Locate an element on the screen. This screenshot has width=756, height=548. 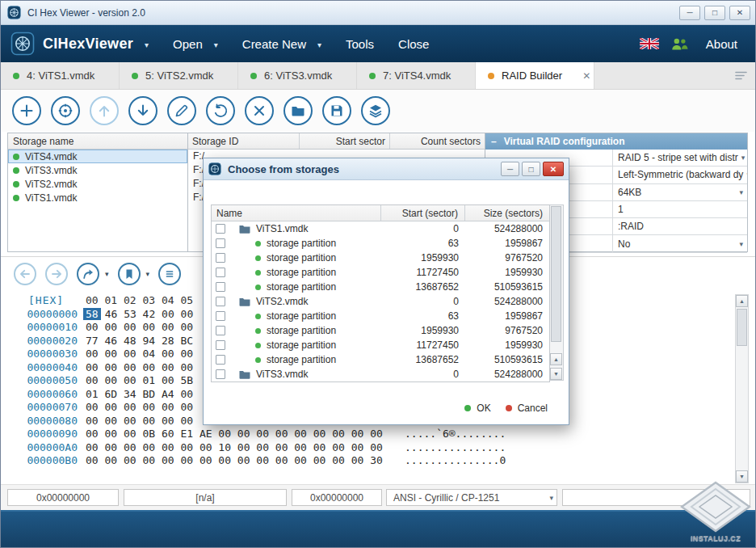
hex-bytes: 00 00 00 00 00 00 00 00 00 00 00 00 00 0… is located at coordinates (234, 461).